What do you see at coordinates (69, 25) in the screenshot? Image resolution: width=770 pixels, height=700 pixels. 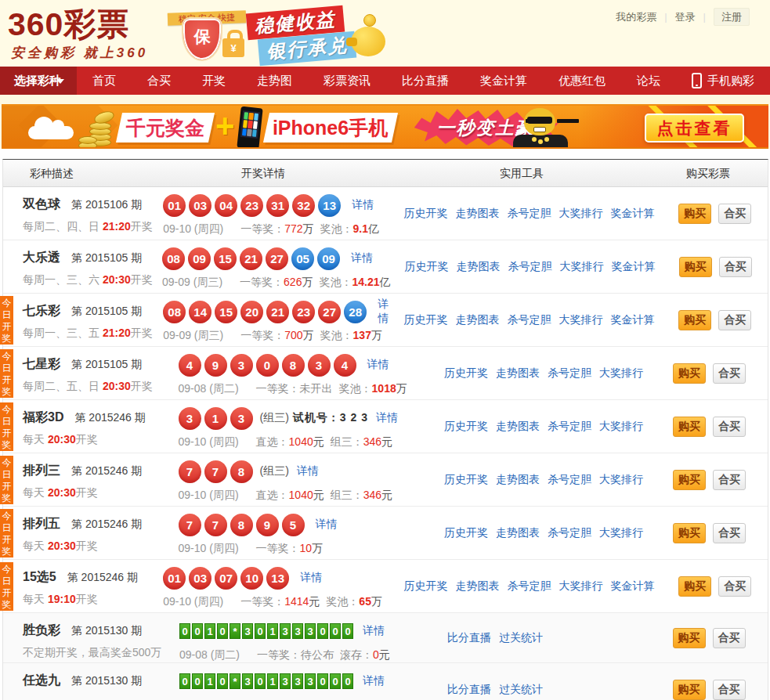 I see `logo: 360彩票` at bounding box center [69, 25].